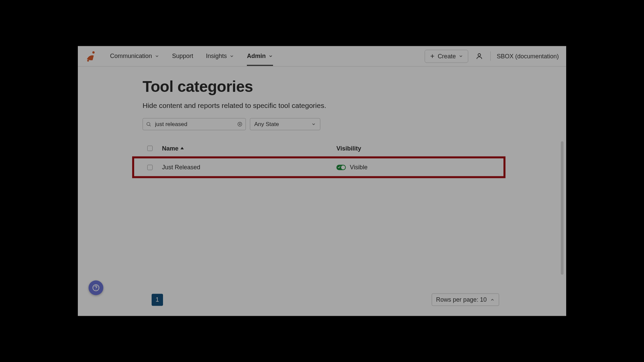 Image resolution: width=644 pixels, height=362 pixels. I want to click on select-all-checkbox, so click(150, 148).